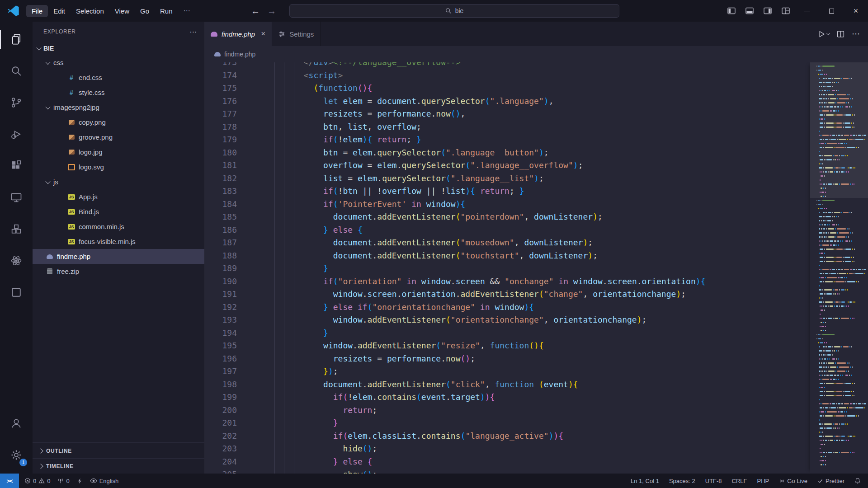 The image size is (868, 488). Describe the element at coordinates (536, 101) in the screenshot. I see `code-line: 176 let elem = document.querySelector(".…` at that location.